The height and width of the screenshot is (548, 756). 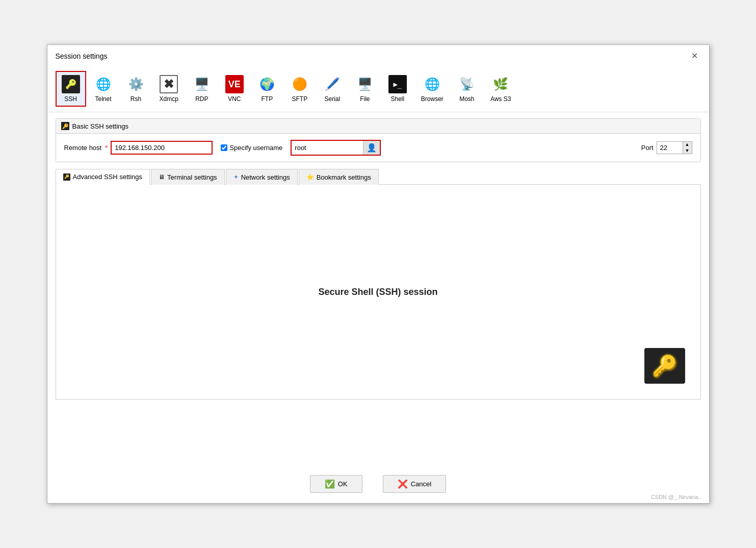 What do you see at coordinates (674, 148) in the screenshot?
I see `port-input-wrap: ▲ ▼` at bounding box center [674, 148].